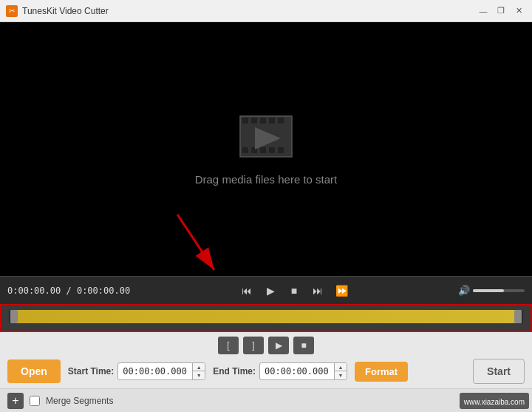 This screenshot has width=532, height=412. Describe the element at coordinates (80, 401) in the screenshot. I see `merge-label: Merge Segments` at that location.